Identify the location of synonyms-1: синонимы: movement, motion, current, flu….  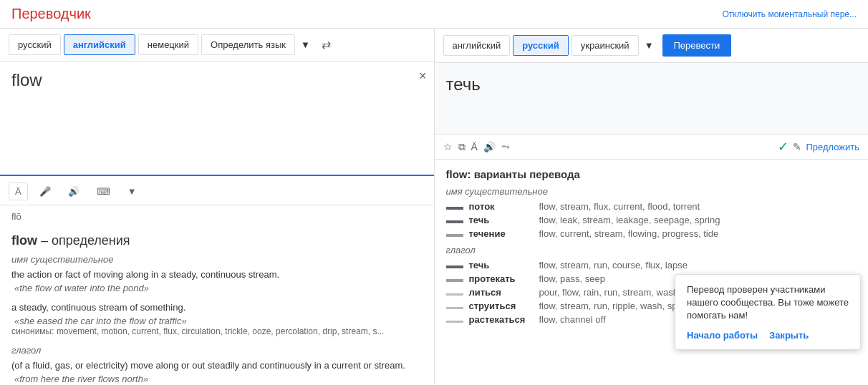
(217, 331).